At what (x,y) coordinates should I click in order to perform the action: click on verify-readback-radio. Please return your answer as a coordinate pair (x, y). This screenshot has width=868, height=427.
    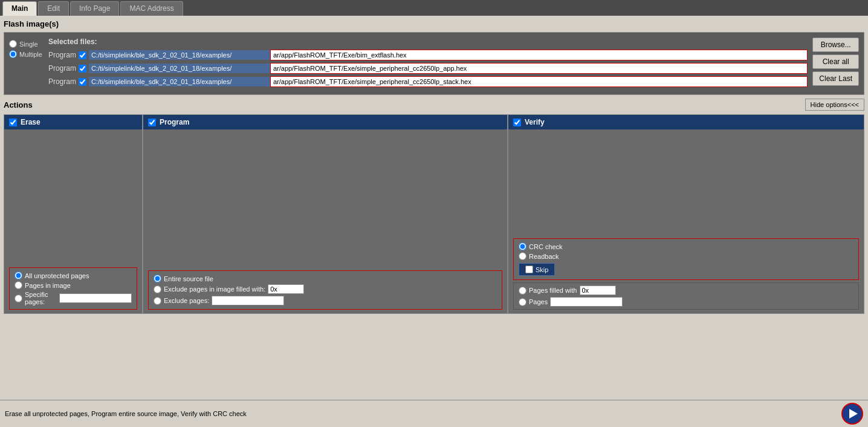
    Looking at the image, I should click on (522, 256).